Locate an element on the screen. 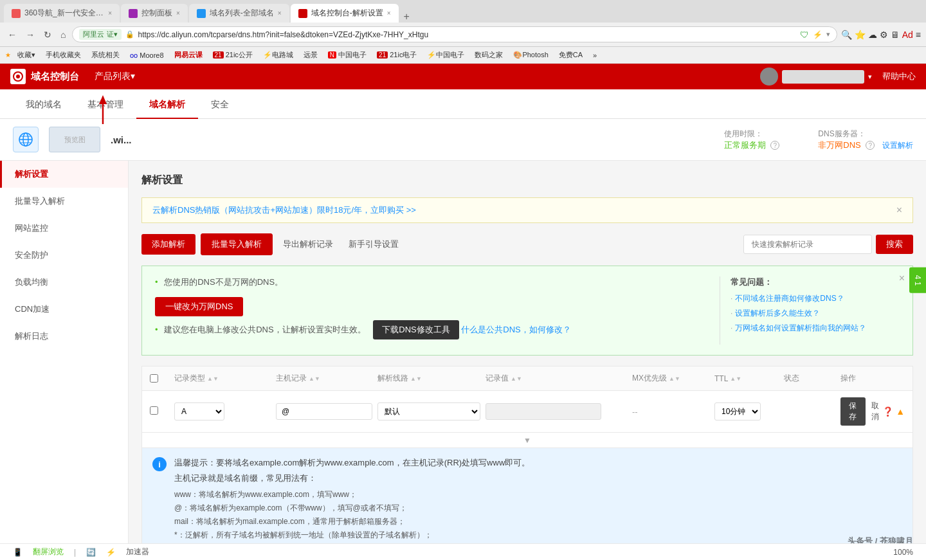 The height and width of the screenshot is (560, 926). dns-info-icon: ? is located at coordinates (870, 145).